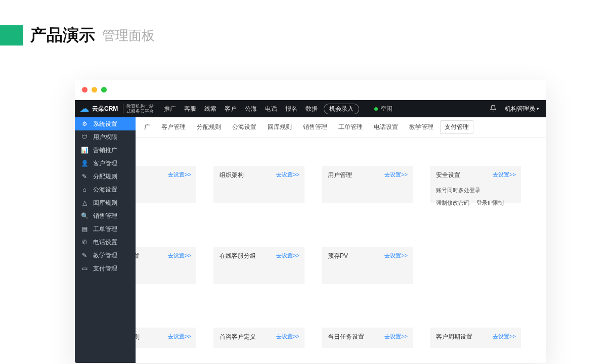  What do you see at coordinates (453, 203) in the screenshot?
I see `chip: 强制修改密码` at bounding box center [453, 203].